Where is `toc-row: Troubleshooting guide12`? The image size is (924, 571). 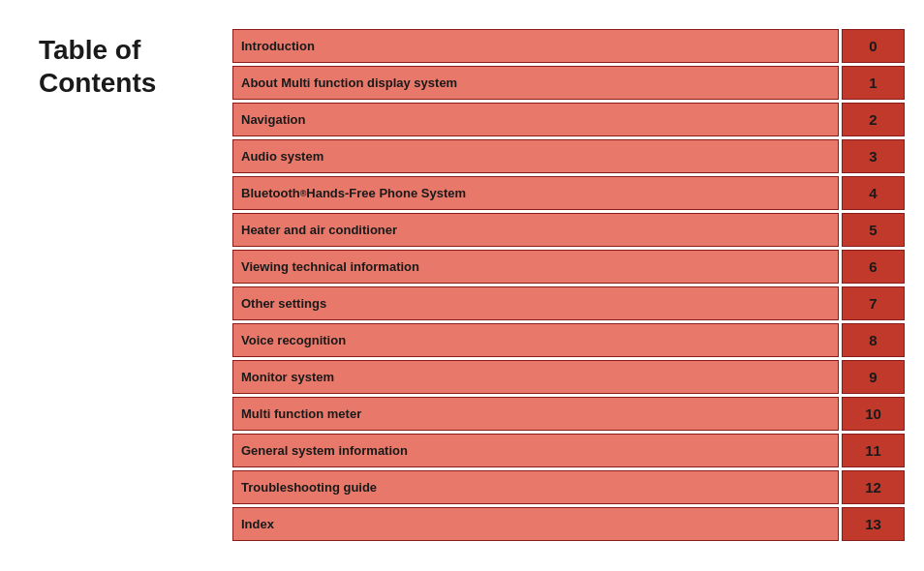
toc-row: Troubleshooting guide12 is located at coordinates (569, 488).